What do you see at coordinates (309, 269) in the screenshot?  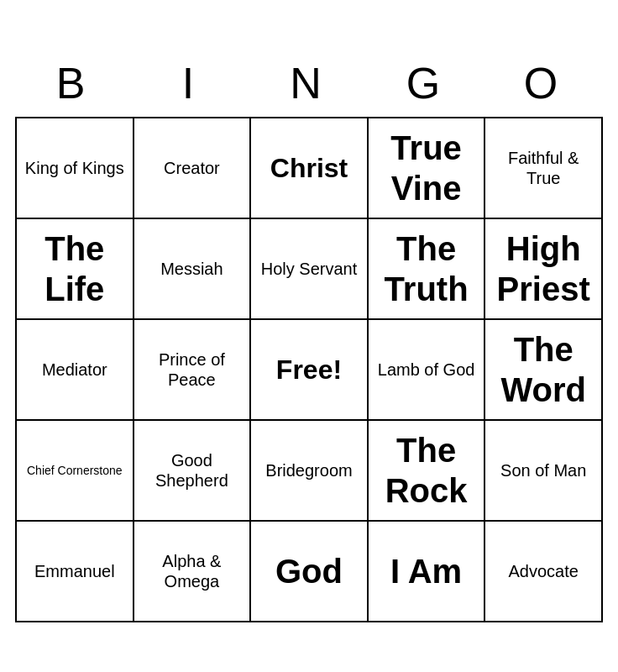 I see `cell-text: Holy Servant` at bounding box center [309, 269].